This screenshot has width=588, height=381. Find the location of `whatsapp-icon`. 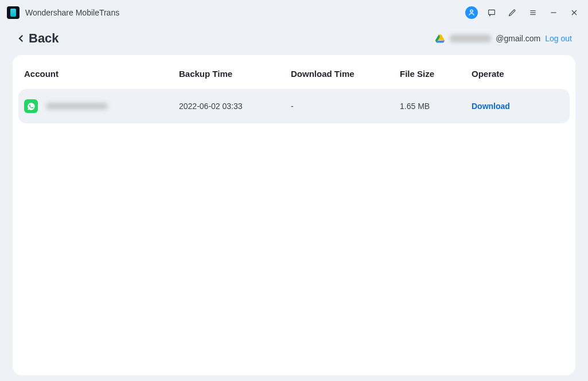

whatsapp-icon is located at coordinates (31, 106).